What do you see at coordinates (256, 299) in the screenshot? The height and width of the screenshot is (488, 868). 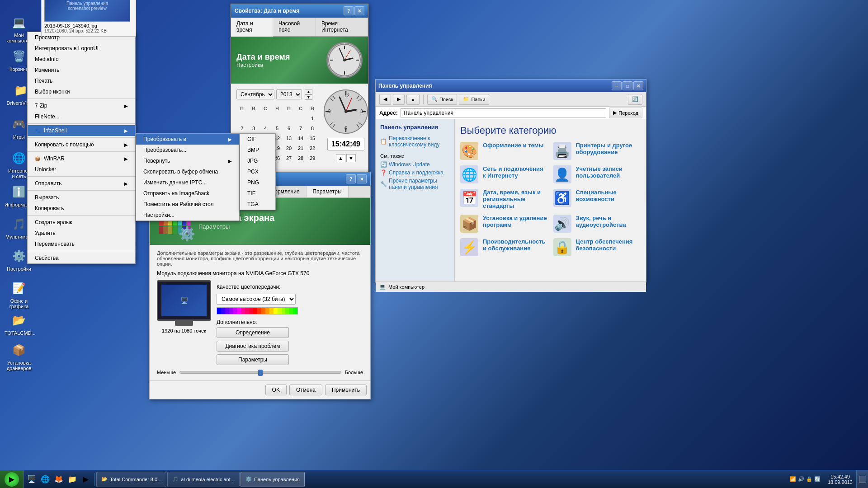 I see `quality-select: Самое высокое (32 бита)` at bounding box center [256, 299].